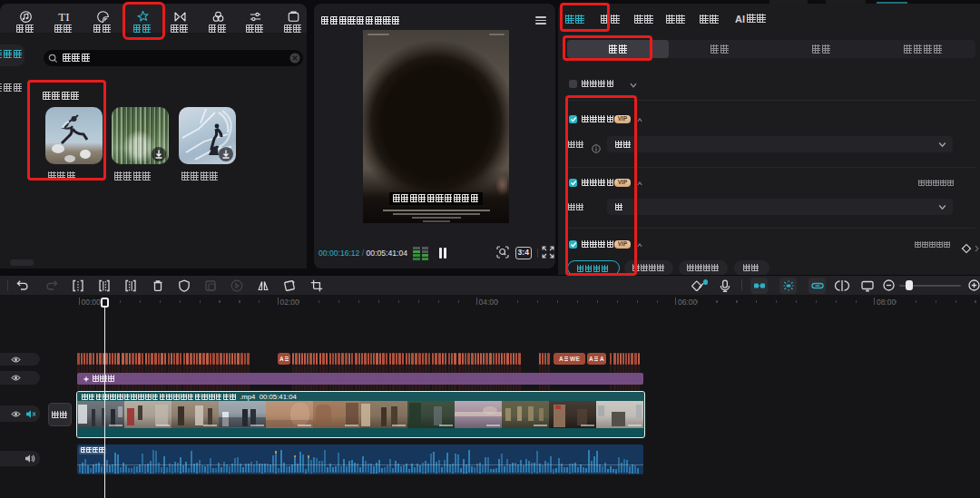 This screenshot has width=980, height=498. Describe the element at coordinates (64, 16) in the screenshot. I see `svg-text: TI` at that location.